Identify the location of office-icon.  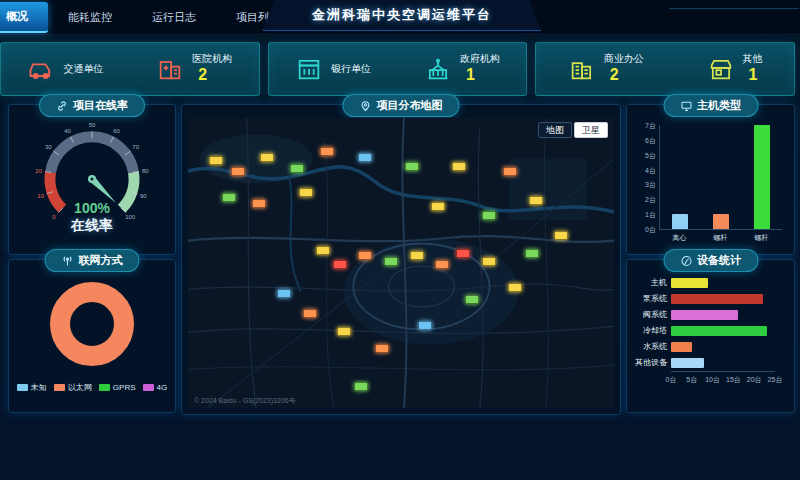
(582, 69).